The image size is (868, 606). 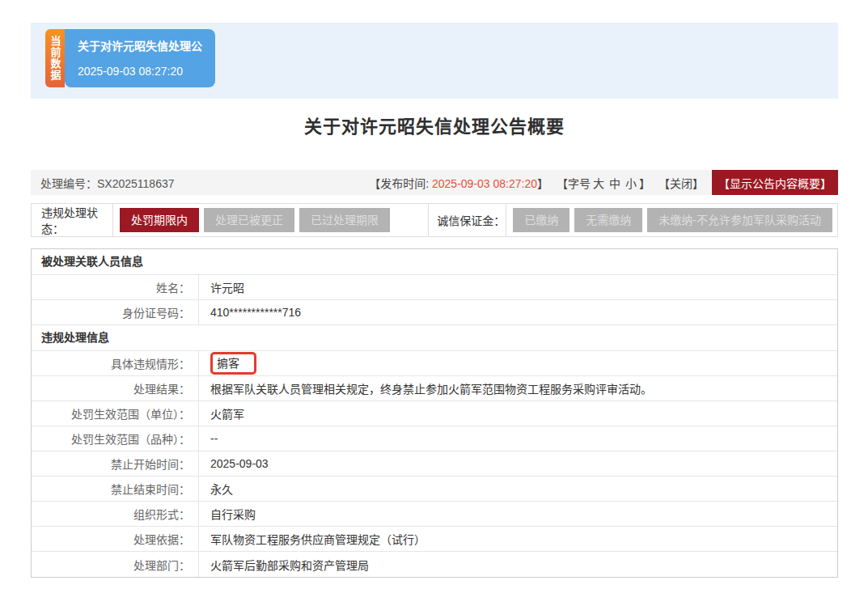 I want to click on announcement-bubble-title: 关于对许元昭失信处理公, so click(x=140, y=46).